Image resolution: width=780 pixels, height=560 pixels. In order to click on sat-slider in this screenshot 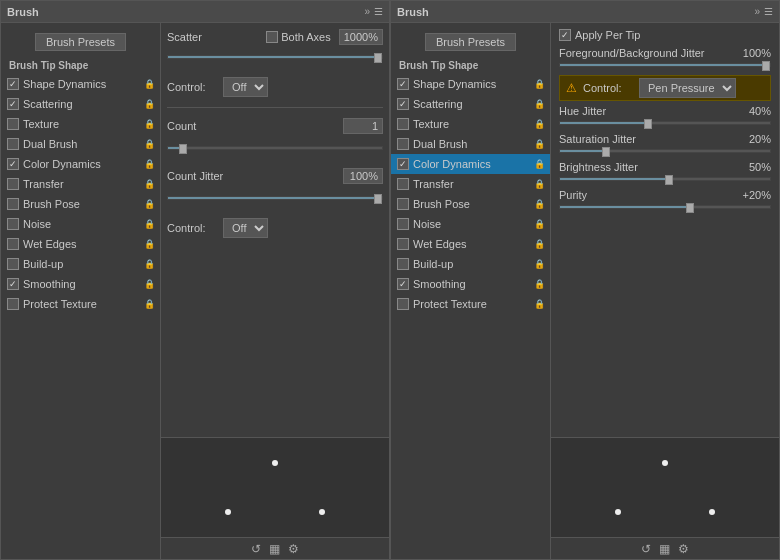, I will do `click(665, 151)`.